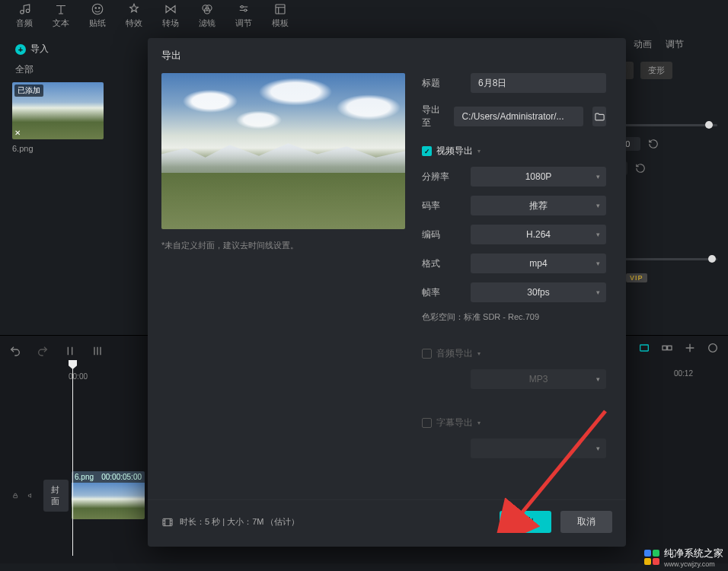 The image size is (728, 571). Describe the element at coordinates (387, 56) in the screenshot. I see `dialog-title: 导出` at that location.